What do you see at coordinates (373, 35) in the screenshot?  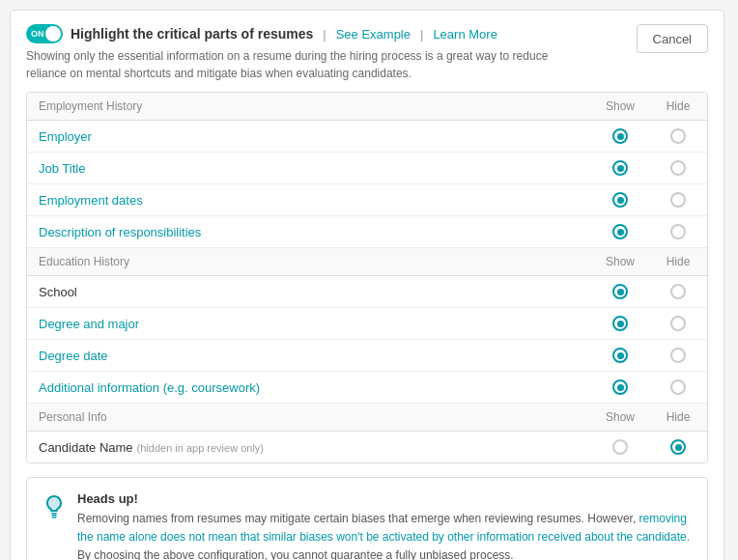 I see `see-example-link: See Example` at bounding box center [373, 35].